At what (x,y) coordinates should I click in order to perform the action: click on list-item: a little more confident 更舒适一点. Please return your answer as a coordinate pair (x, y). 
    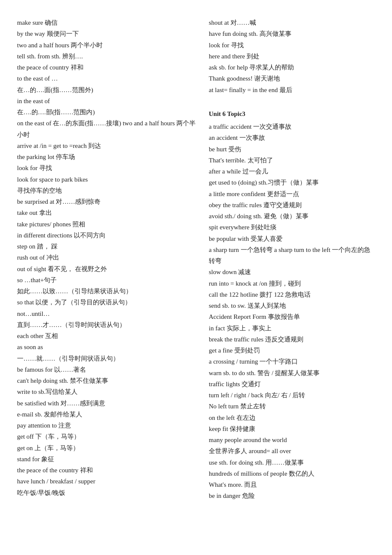
    Looking at the image, I should click on (292, 194).